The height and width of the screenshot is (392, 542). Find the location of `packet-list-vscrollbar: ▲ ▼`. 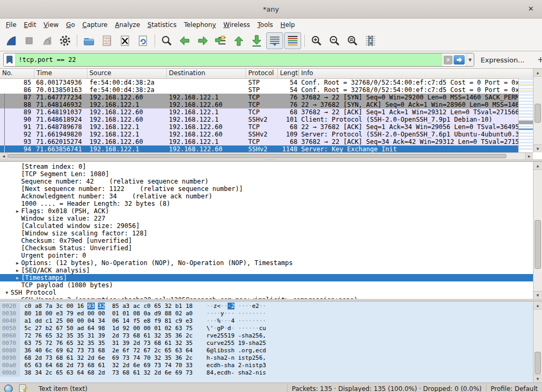

packet-list-vscrollbar: ▲ ▼ is located at coordinates (538, 111).